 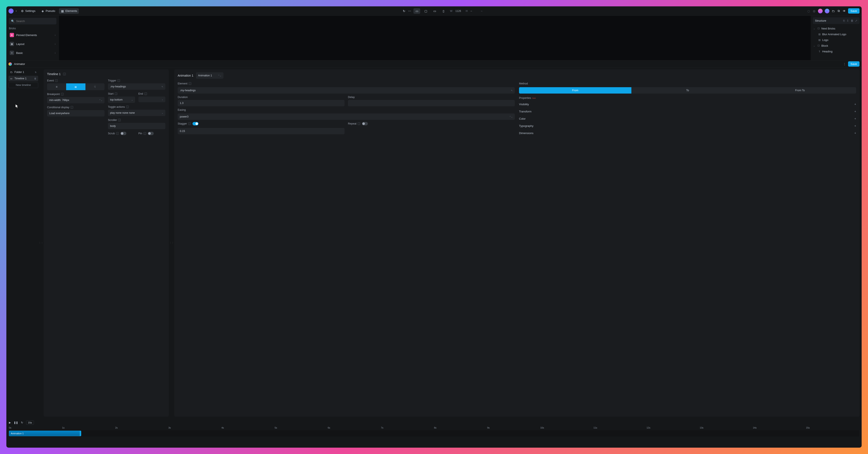 What do you see at coordinates (404, 11) in the screenshot?
I see `refresh-icon: ↻` at bounding box center [404, 11].